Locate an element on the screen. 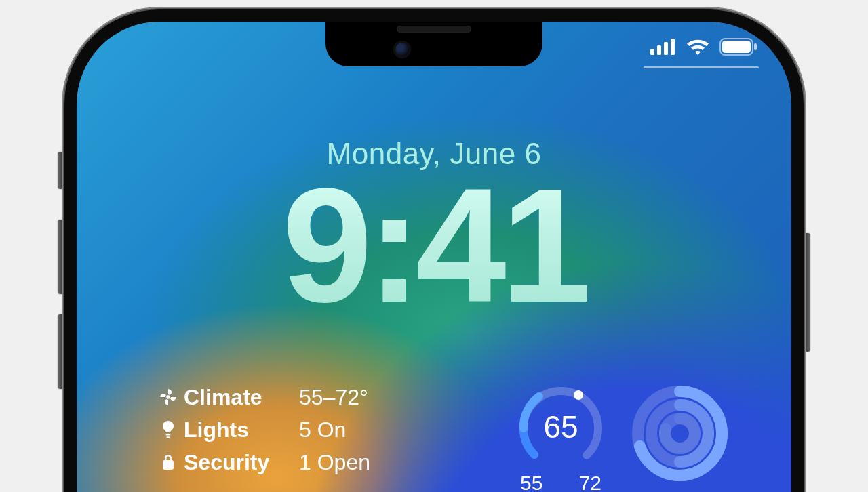 This screenshot has width=868, height=492. home-value: 55–72° is located at coordinates (335, 397).